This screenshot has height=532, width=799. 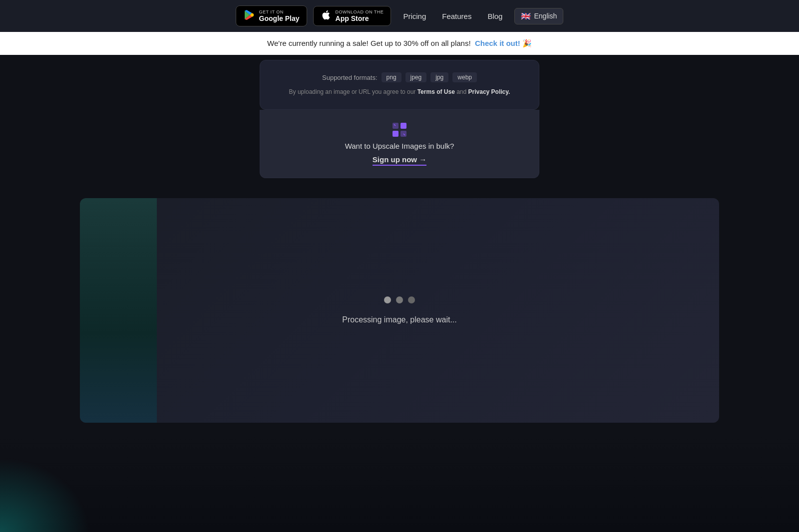 What do you see at coordinates (400, 77) in the screenshot?
I see `supported-formats: Supported formats: png jpeg jpg webp` at bounding box center [400, 77].